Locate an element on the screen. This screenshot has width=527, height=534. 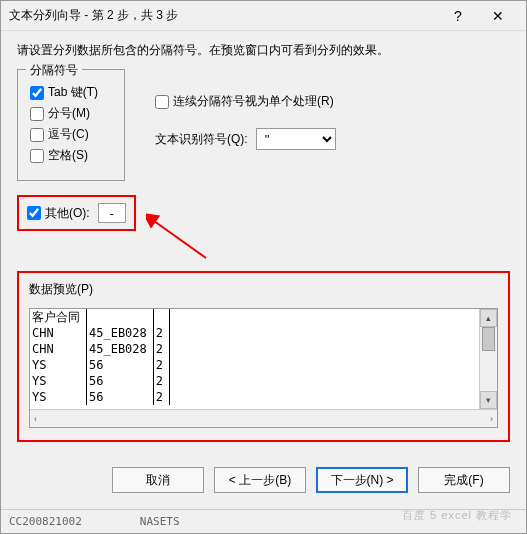
qualifier-select: " is located at coordinates (296, 139).